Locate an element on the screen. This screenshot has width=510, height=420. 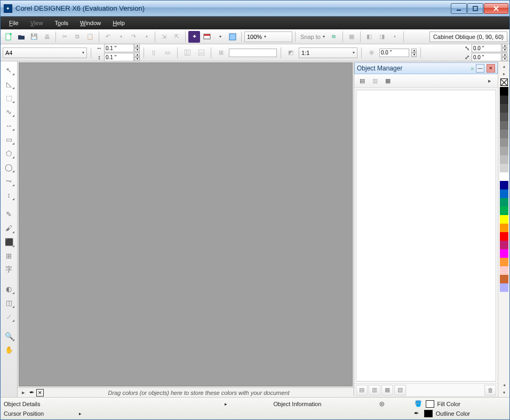
3d-cube1-button: ◧ is located at coordinates (369, 37).